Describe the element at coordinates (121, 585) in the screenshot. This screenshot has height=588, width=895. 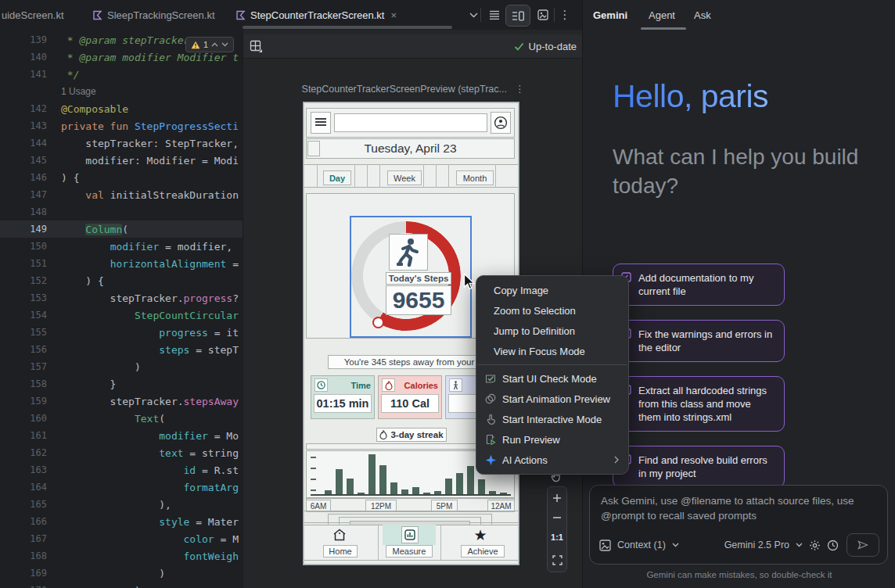
I see `code-line: 170 )` at that location.